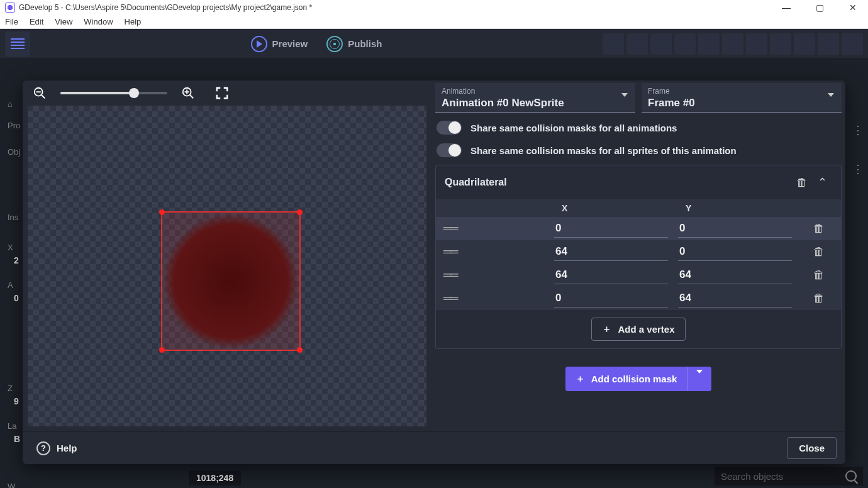 The width and height of the screenshot is (868, 488). What do you see at coordinates (434, 44) in the screenshot?
I see `main-toolbar: Preview Publish` at bounding box center [434, 44].